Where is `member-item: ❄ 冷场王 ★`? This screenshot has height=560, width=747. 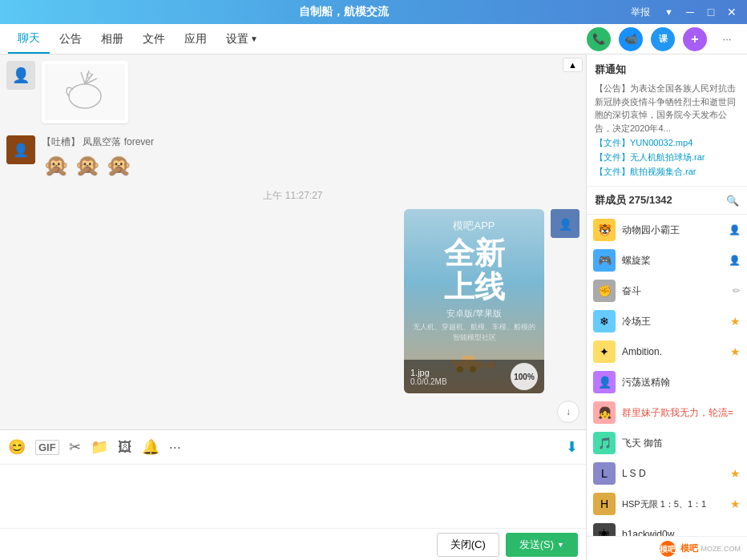 member-item: ❄ 冷场王 ★ is located at coordinates (667, 321).